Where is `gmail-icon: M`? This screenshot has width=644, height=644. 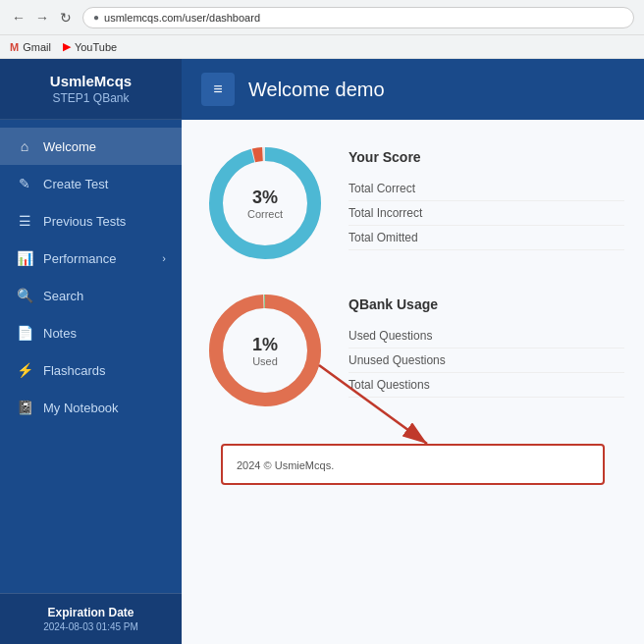
gmail-icon: M is located at coordinates (14, 47).